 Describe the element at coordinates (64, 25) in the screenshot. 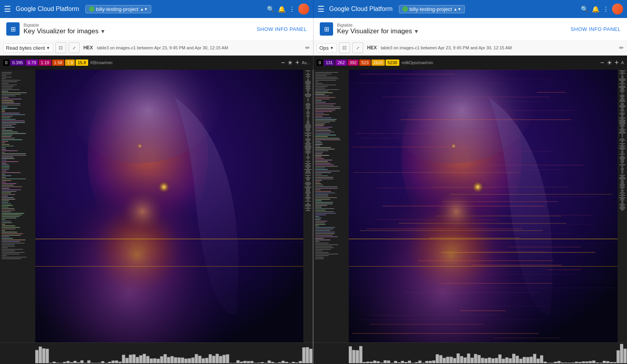

I see `product-label-left: Bigtable` at that location.